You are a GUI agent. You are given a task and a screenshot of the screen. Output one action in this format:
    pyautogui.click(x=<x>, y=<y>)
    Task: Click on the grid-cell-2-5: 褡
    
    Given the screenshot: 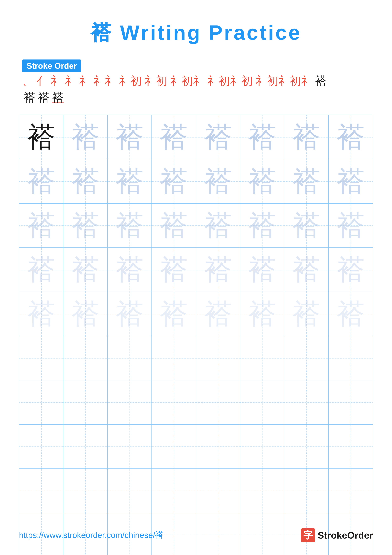 What is the action you would take?
    pyautogui.click(x=218, y=181)
    